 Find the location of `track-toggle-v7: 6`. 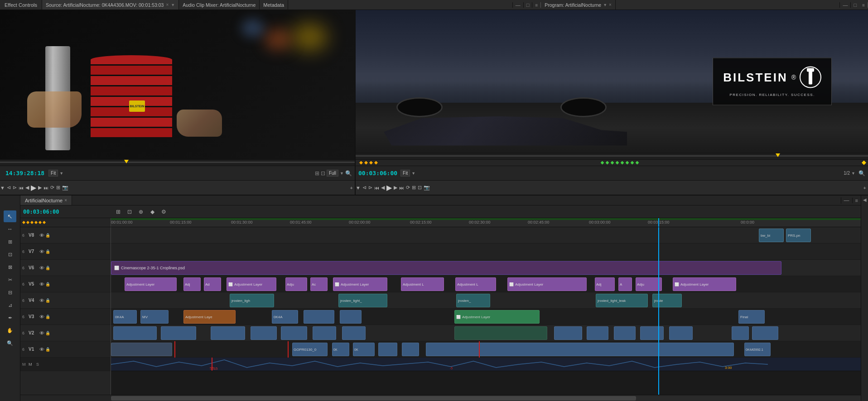

track-toggle-v7: 6 is located at coordinates (25, 252).